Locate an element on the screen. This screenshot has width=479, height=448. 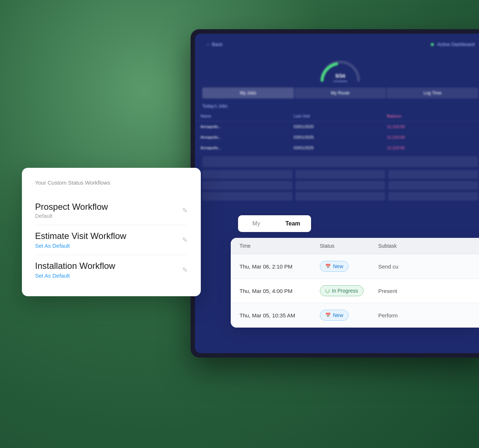
subtask-2: Present is located at coordinates (424, 291).